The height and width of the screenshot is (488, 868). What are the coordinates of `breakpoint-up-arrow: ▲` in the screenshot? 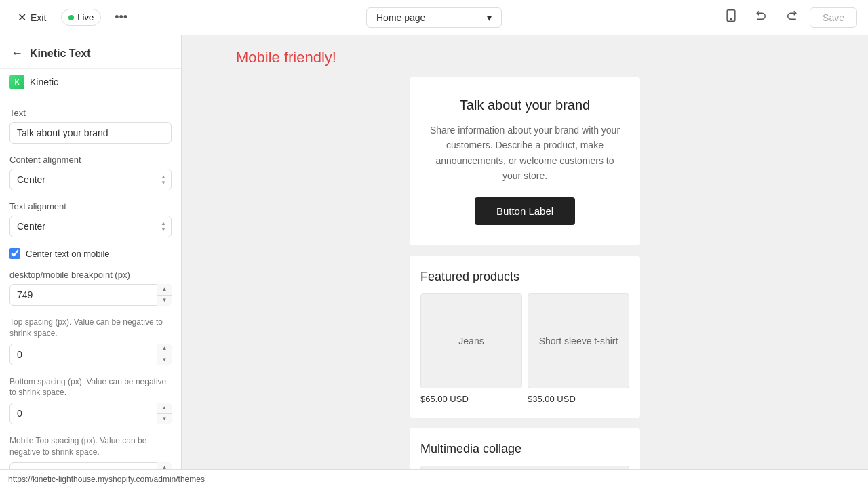 It's located at (164, 290).